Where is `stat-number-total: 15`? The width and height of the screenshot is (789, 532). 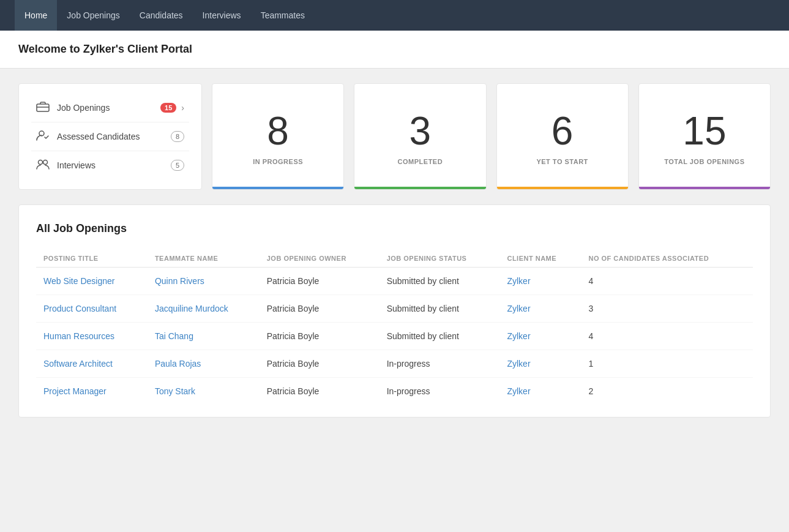 stat-number-total: 15 is located at coordinates (704, 131).